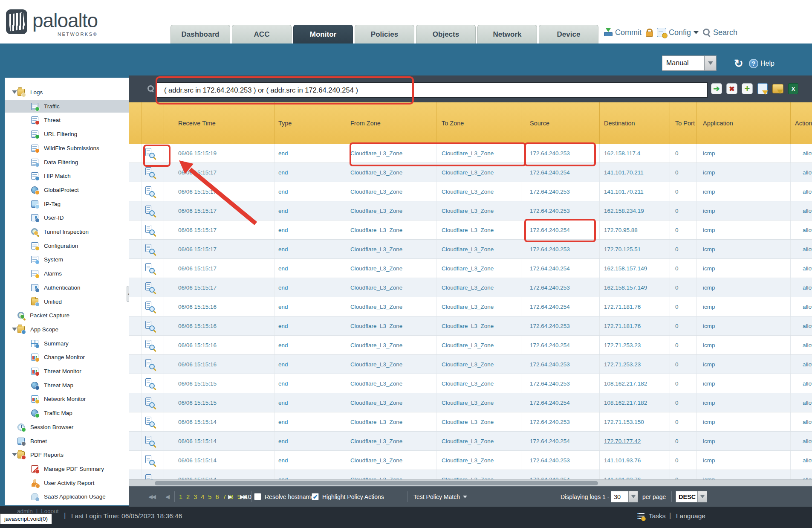 The image size is (812, 528). Describe the element at coordinates (323, 34) in the screenshot. I see `tab-monitor: Monitor` at that location.